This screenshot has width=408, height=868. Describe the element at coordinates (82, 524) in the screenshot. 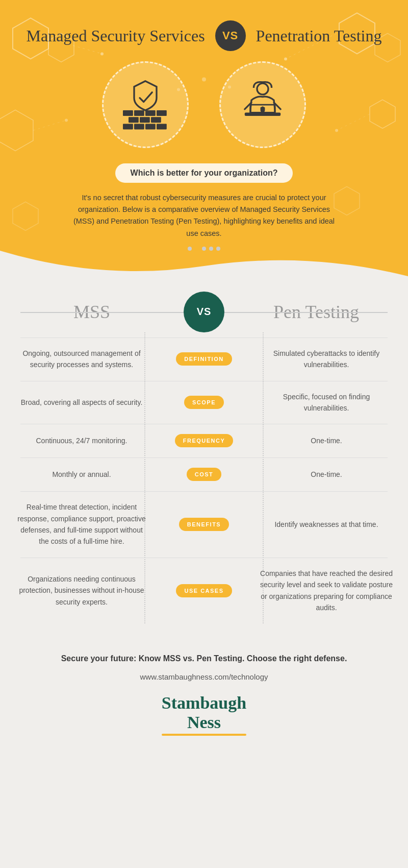

I see `mss-benefits: Real-time threat detection, incident res…` at that location.